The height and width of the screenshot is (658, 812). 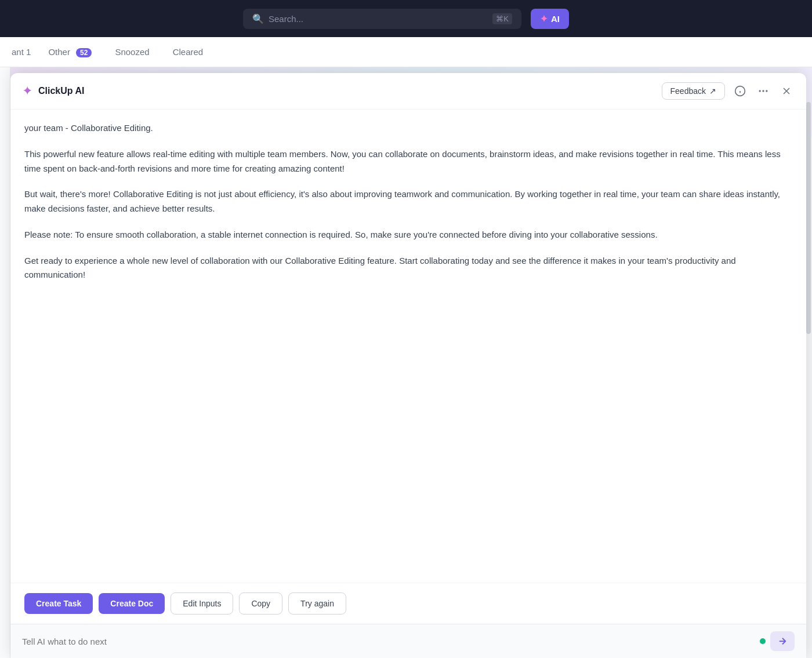 I want to click on close-button, so click(x=786, y=91).